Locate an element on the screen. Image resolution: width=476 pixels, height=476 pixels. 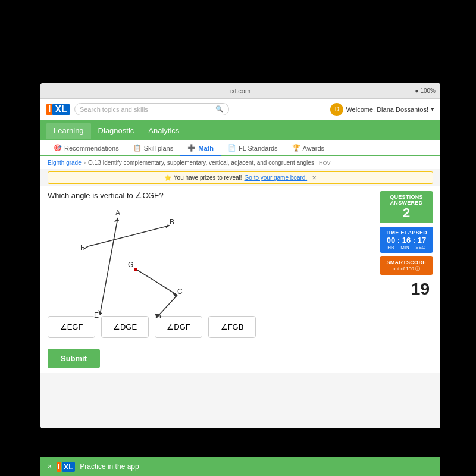
smart-score-sublabel: out of 100 ⓘ is located at coordinates (406, 269).